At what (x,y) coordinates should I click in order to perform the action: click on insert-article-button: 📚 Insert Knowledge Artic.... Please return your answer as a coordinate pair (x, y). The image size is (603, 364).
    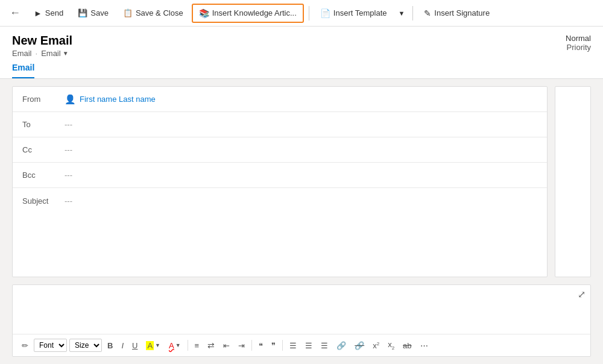
    Looking at the image, I should click on (248, 13).